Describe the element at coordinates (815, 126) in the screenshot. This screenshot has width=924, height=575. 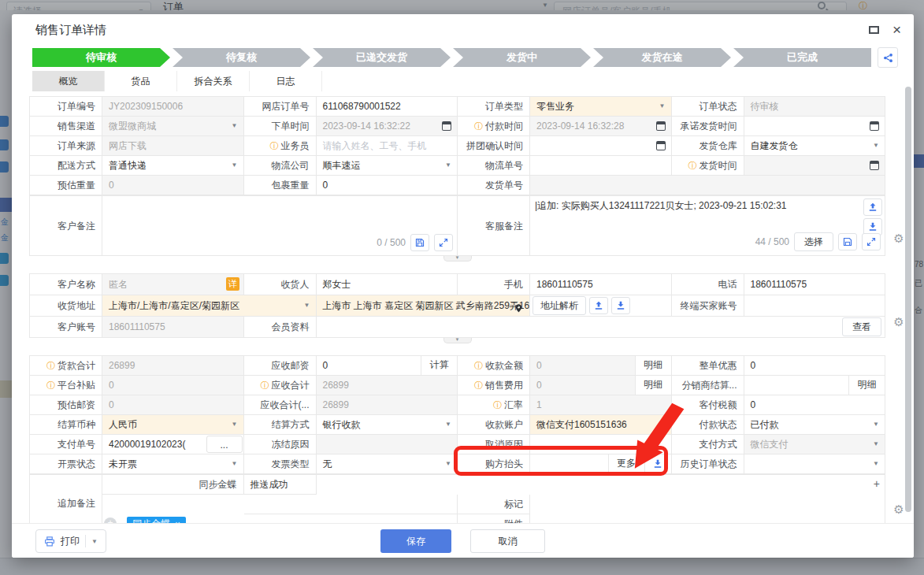
I see `promise-ship-time-input` at that location.